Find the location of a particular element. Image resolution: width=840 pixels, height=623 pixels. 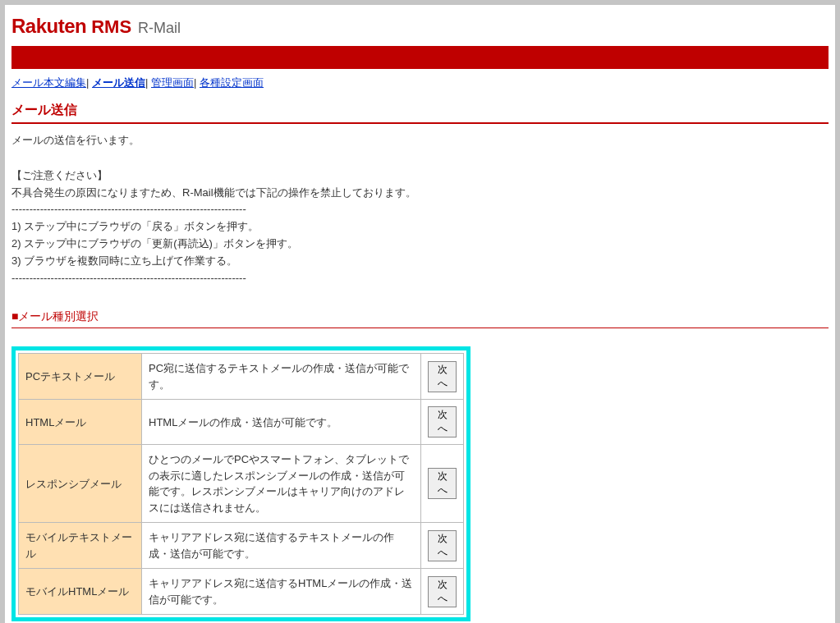

table-row: PCテキストメール PC宛に送信するテキストメールの作成・送信が可能です。 次へ is located at coordinates (241, 377).